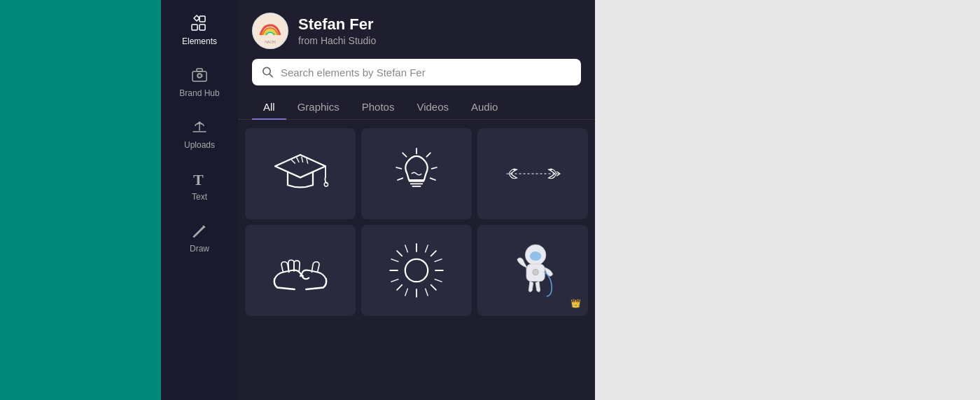 The height and width of the screenshot is (400, 980). What do you see at coordinates (337, 41) in the screenshot?
I see `creator-studio: from Hachi Studio` at bounding box center [337, 41].